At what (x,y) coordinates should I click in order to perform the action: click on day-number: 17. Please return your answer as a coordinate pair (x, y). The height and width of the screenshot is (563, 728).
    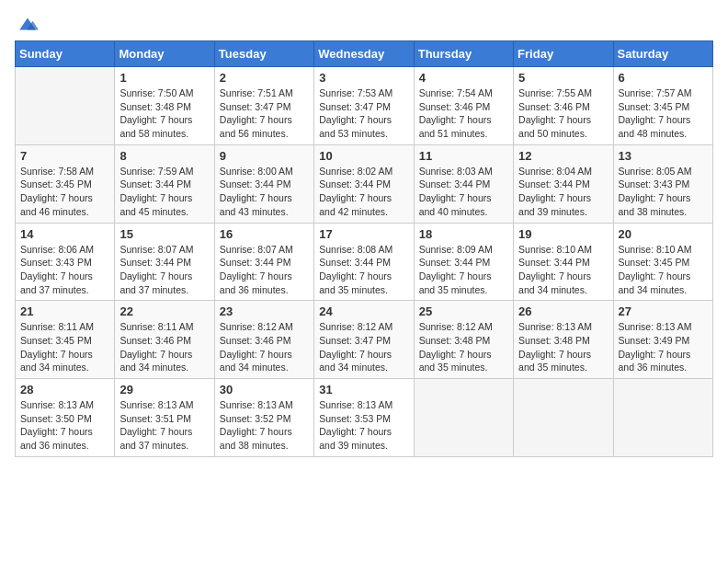
    Looking at the image, I should click on (364, 234).